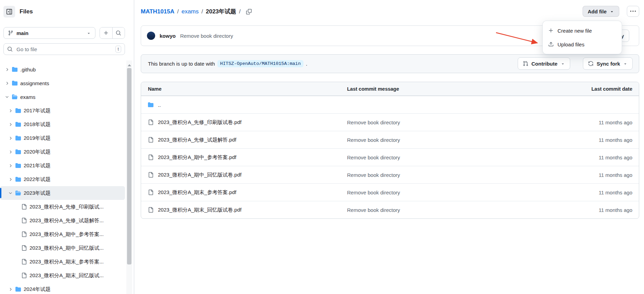 The image size is (644, 294). I want to click on tree-item-github: .github, so click(62, 69).